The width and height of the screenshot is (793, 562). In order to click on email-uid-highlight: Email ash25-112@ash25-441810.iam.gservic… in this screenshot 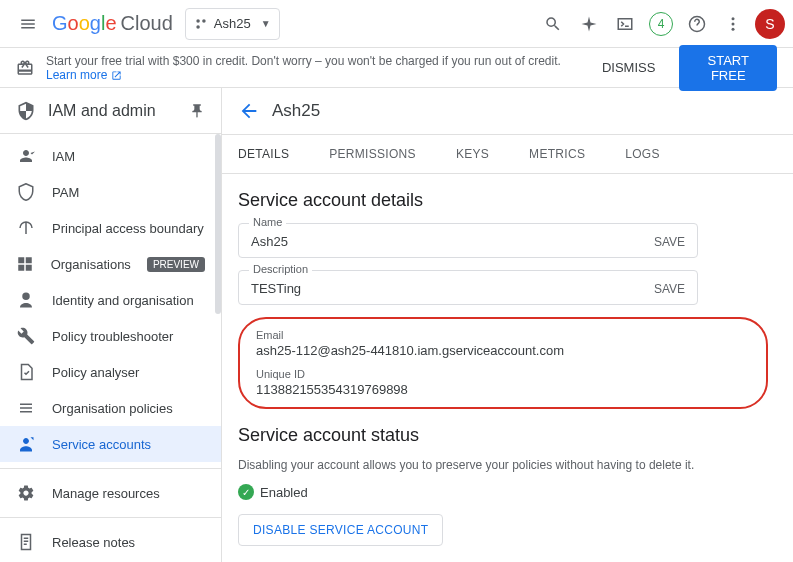, I will do `click(503, 363)`.